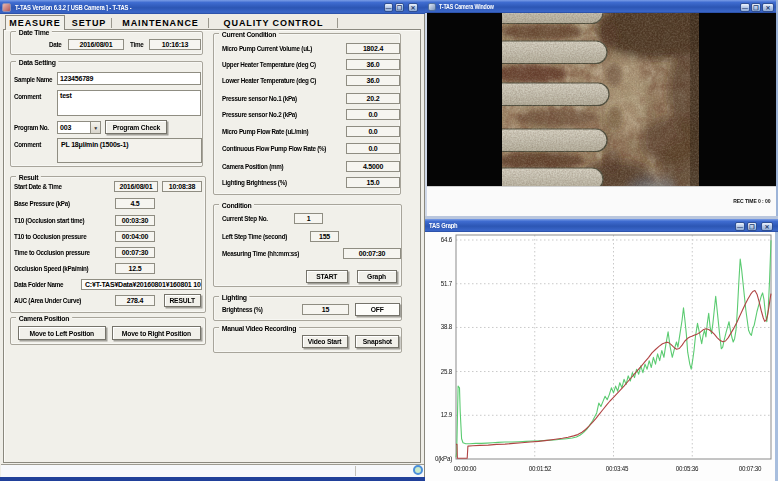 The height and width of the screenshot is (481, 778). Describe the element at coordinates (440, 240) in the screenshot. I see `y-tick-label: 64.6` at that location.